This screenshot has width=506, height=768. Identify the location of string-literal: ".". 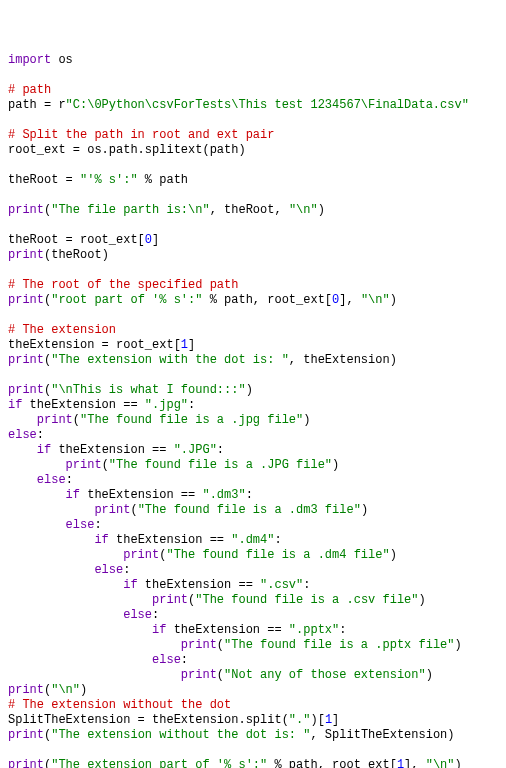
(300, 720).